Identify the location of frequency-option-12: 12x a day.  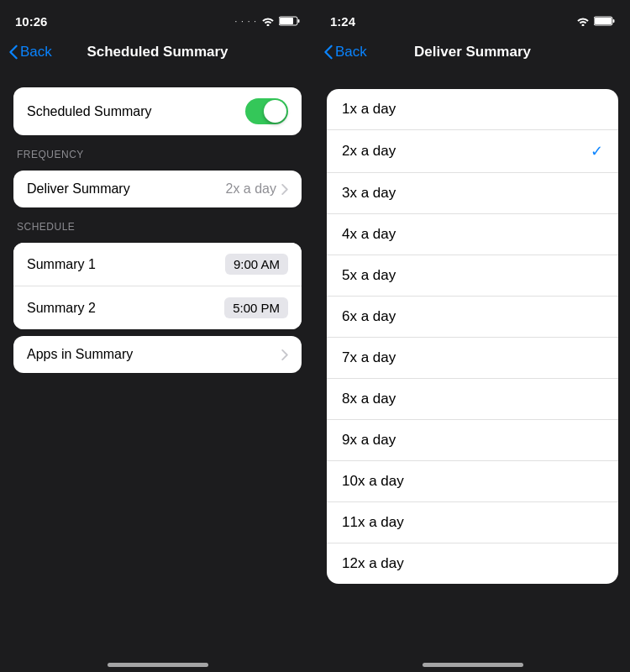
(472, 564).